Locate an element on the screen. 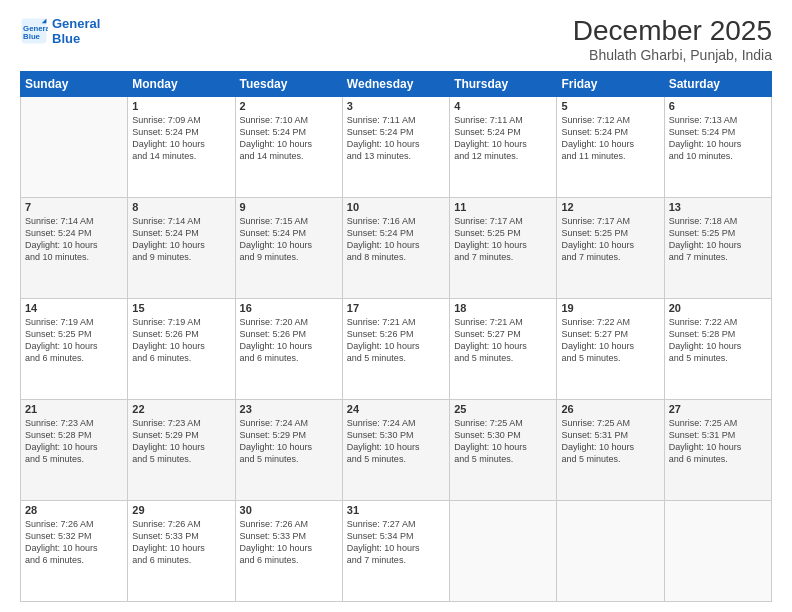 This screenshot has width=792, height=612. day-number: 14 is located at coordinates (74, 308).